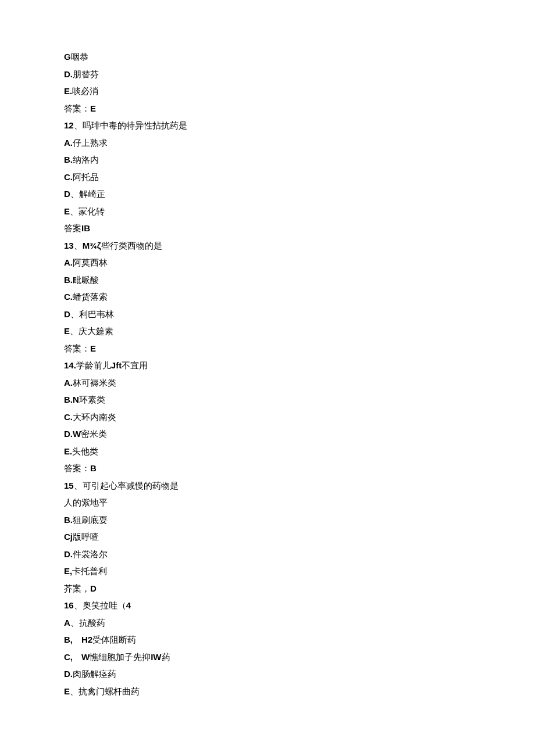 The image size is (535, 756). I want to click on text-run: 卡托普利, so click(90, 571).